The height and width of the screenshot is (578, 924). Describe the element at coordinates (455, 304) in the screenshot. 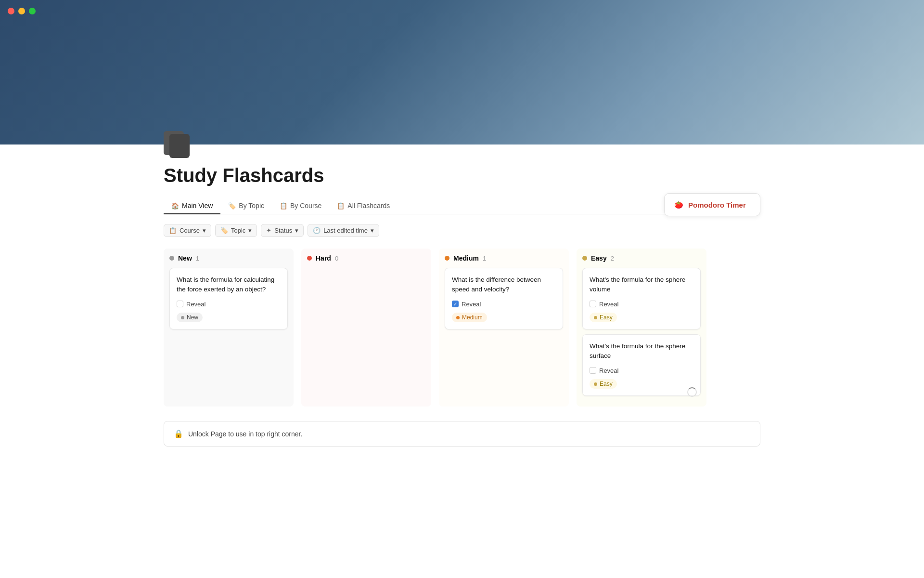

I see `reveal-checkbox: ✓` at that location.